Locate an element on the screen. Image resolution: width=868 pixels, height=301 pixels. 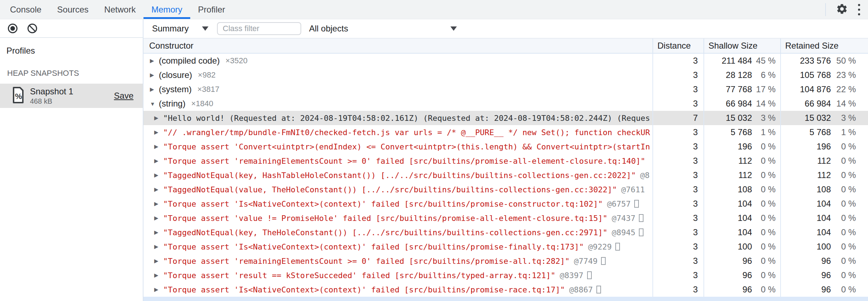
column-header-retained-size: Retained Size is located at coordinates (824, 46).